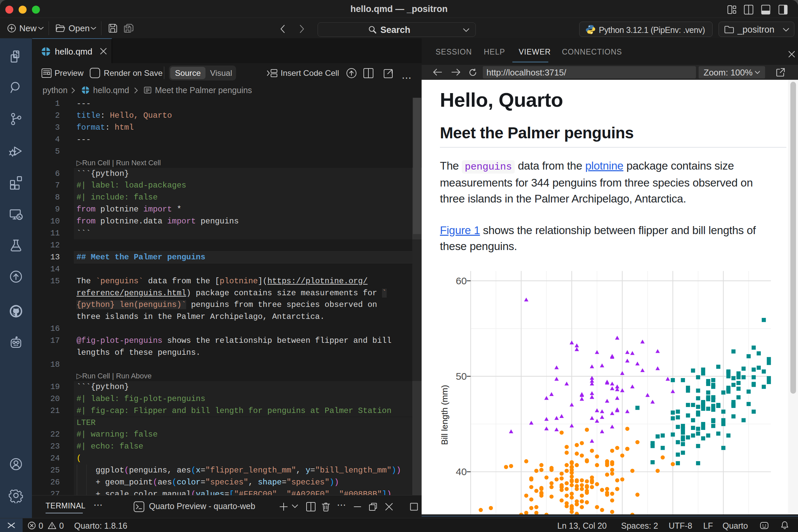  Describe the element at coordinates (461, 281) in the screenshot. I see `svg-text: 60` at that location.